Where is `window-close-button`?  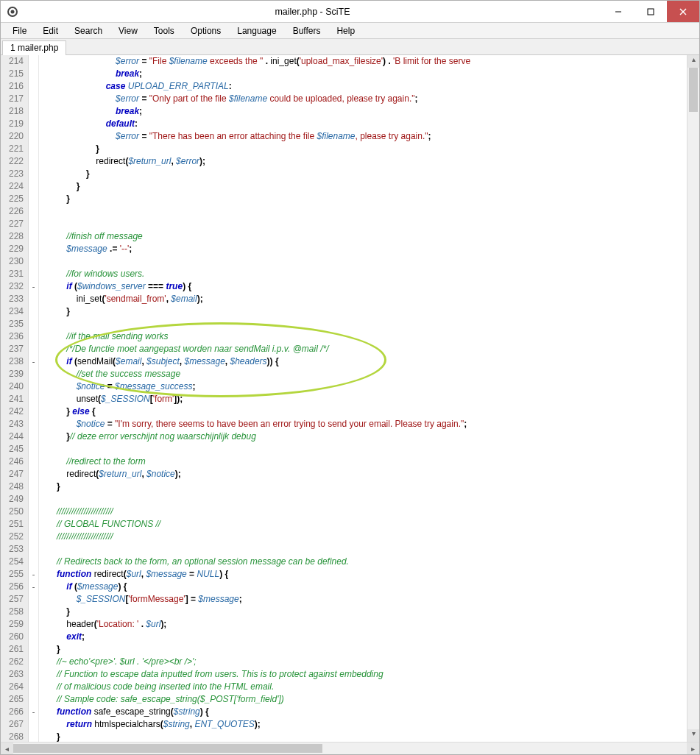
window-close-button is located at coordinates (683, 12).